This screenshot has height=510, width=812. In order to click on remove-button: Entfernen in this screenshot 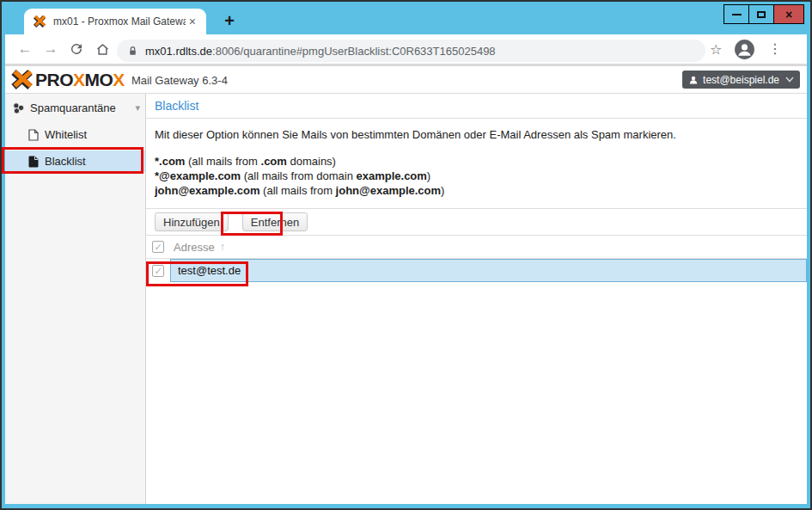, I will do `click(275, 222)`.